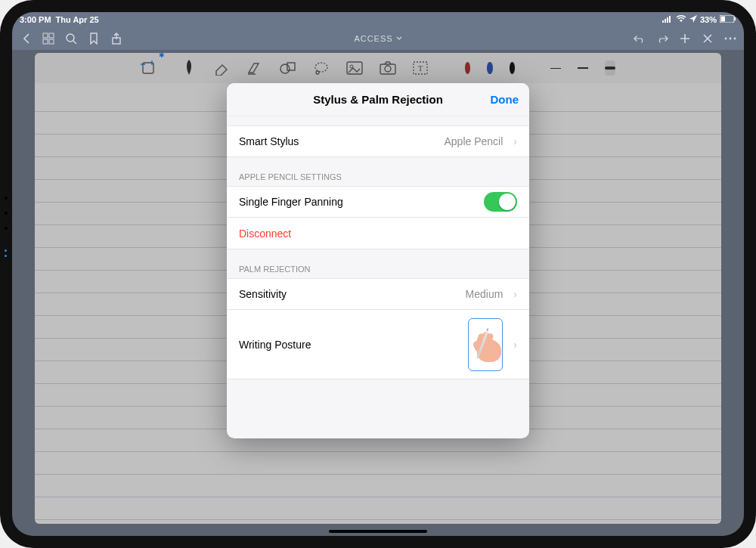 The width and height of the screenshot is (756, 548). Describe the element at coordinates (378, 531) in the screenshot. I see `home-indicator` at that location.